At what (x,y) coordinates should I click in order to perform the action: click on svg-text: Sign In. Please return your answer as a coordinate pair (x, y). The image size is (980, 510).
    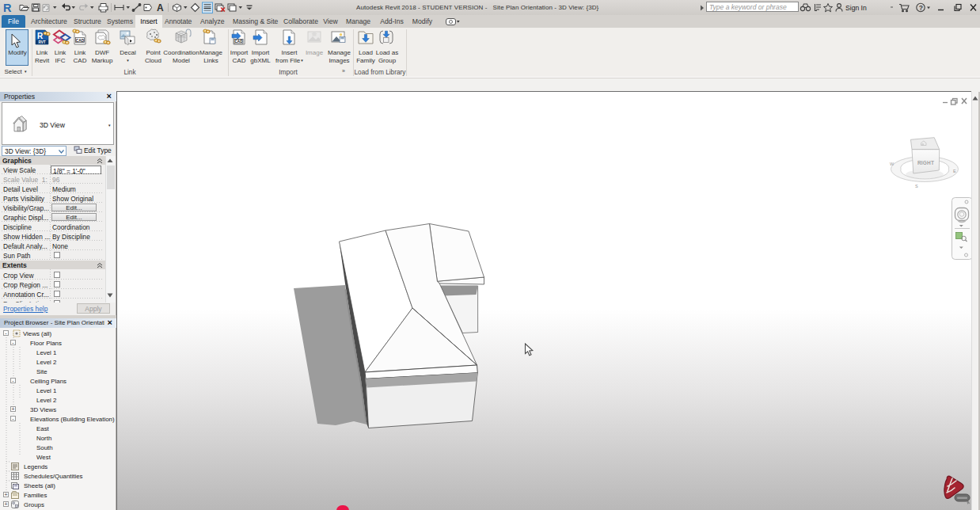
    Looking at the image, I should click on (857, 8).